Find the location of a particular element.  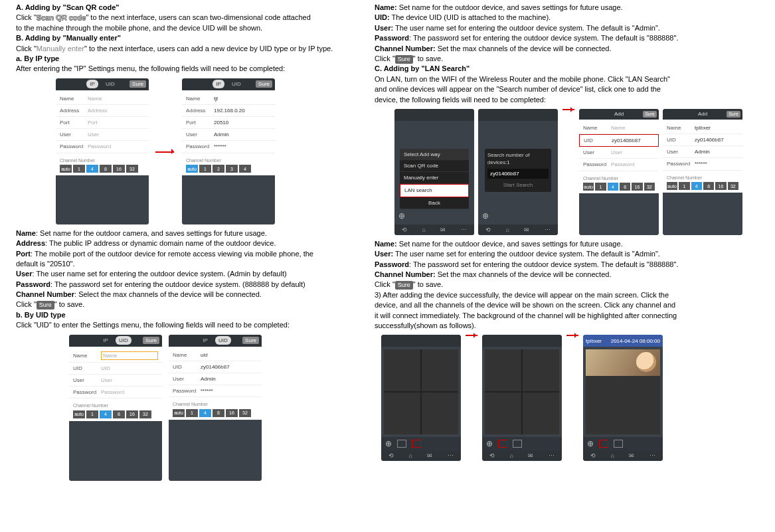

name-input: Name is located at coordinates (116, 98).